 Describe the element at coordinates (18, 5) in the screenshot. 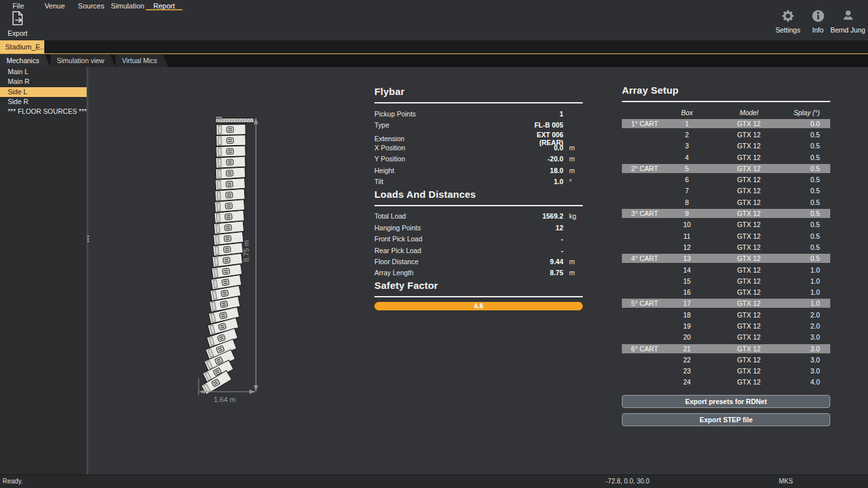

I see `menu-item-file: File` at that location.